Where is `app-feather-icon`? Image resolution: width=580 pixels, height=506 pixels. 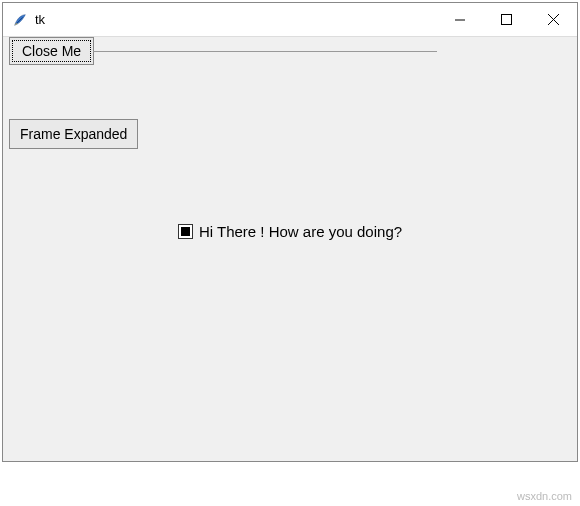 app-feather-icon is located at coordinates (20, 20).